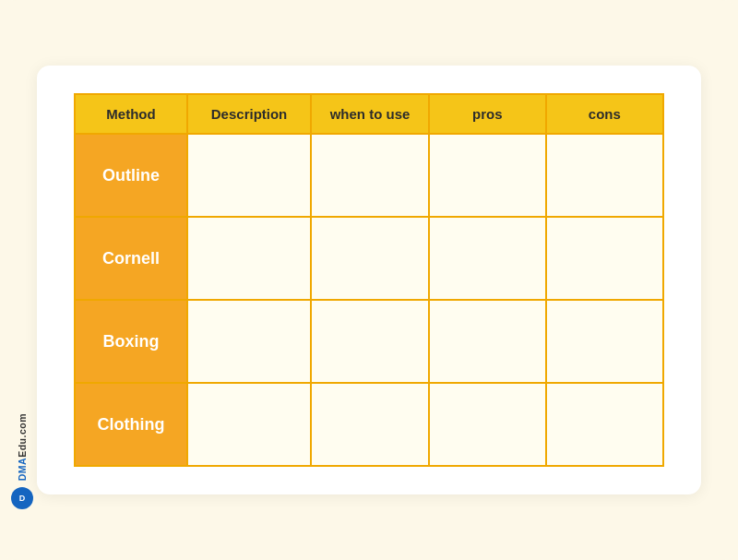  Describe the element at coordinates (369, 424) in the screenshot. I see `table-row: Clothing` at that location.